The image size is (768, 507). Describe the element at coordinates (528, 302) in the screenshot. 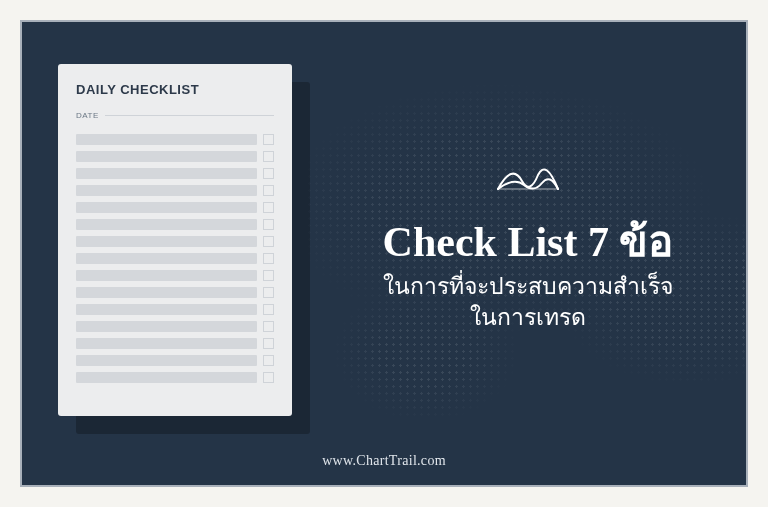

I see `headline-subtitle: ในการที่จะประสบความสำเร็จ ในการเทรด` at that location.